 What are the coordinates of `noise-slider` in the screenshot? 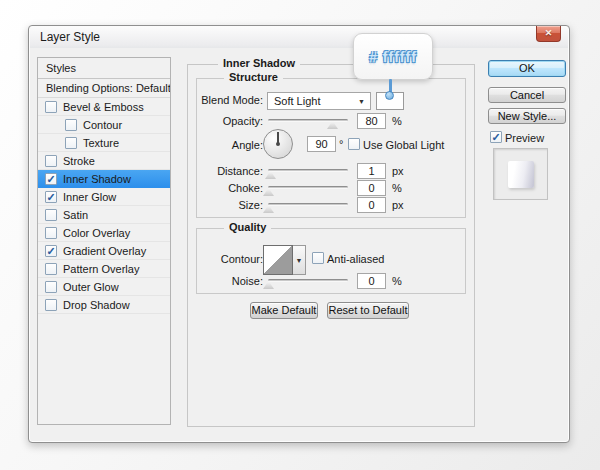 It's located at (308, 280).